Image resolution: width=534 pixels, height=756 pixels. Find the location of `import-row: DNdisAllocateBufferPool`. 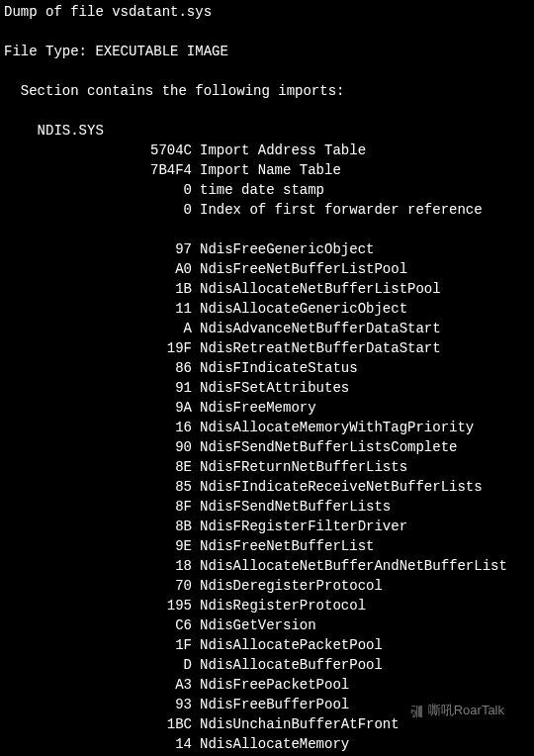

import-row: DNdisAllocateBufferPool is located at coordinates (269, 665).